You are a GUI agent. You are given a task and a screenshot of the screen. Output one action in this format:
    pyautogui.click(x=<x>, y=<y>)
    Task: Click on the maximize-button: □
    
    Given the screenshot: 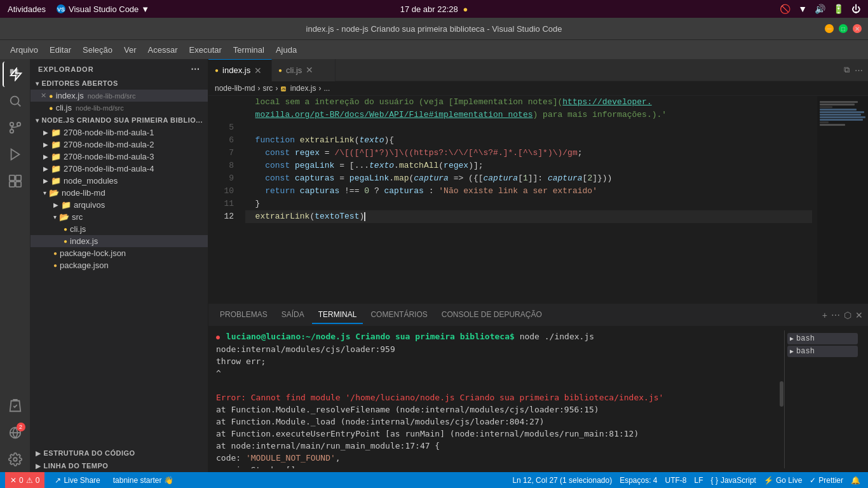 What is the action you would take?
    pyautogui.click(x=843, y=29)
    